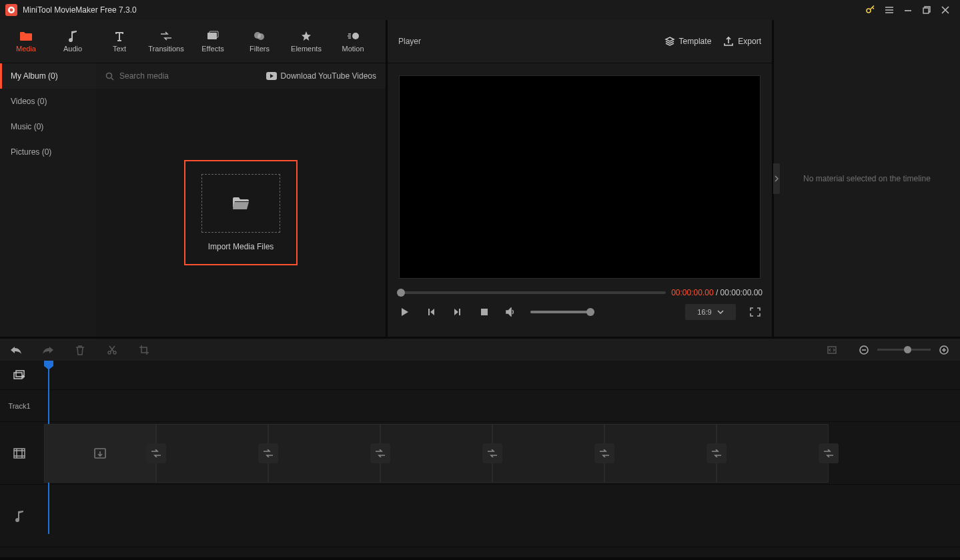 The height and width of the screenshot is (560, 960). I want to click on redo-button, so click(48, 350).